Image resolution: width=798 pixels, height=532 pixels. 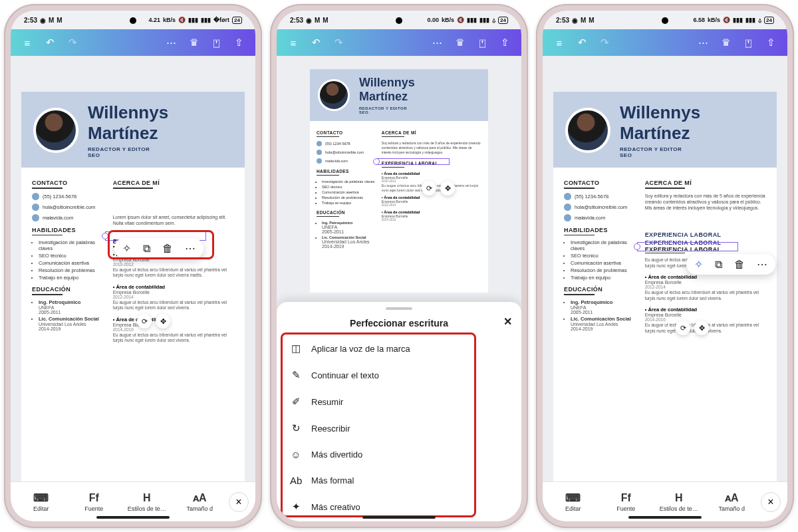 What do you see at coordinates (176, 262) in the screenshot?
I see `right-column: ACERCA DE MÍ Lorem ipsum dolor sit amet,…` at bounding box center [176, 262].